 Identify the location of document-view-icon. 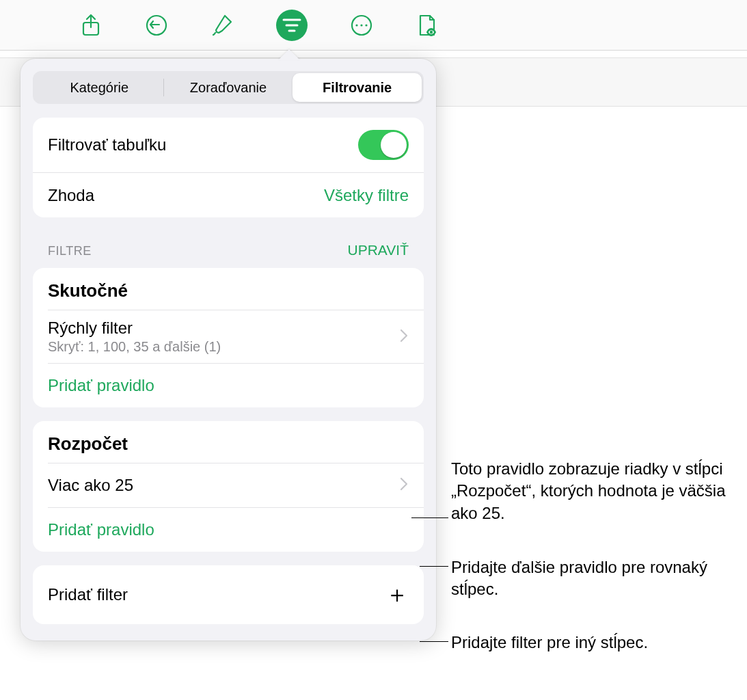
(427, 25).